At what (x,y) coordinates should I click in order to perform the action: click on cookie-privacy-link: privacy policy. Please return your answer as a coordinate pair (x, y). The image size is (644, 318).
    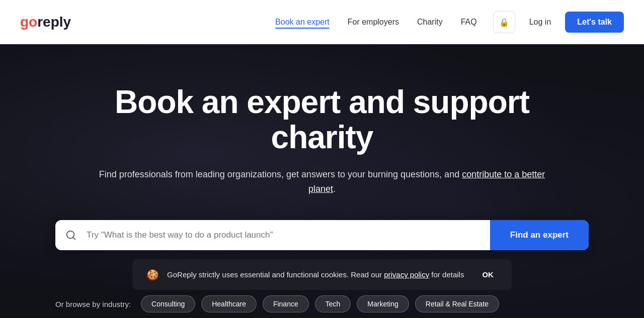
    Looking at the image, I should click on (407, 274).